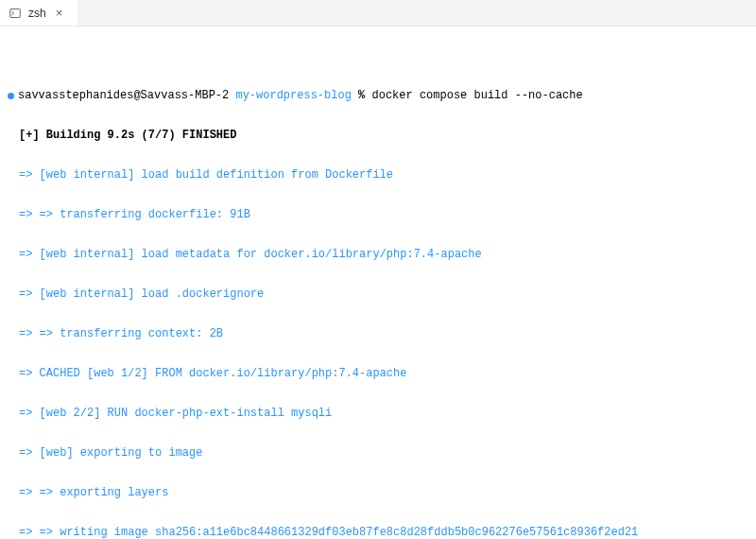 Image resolution: width=756 pixels, height=539 pixels. What do you see at coordinates (378, 334) in the screenshot?
I see `build-line: => => transferring context: 2B` at bounding box center [378, 334].